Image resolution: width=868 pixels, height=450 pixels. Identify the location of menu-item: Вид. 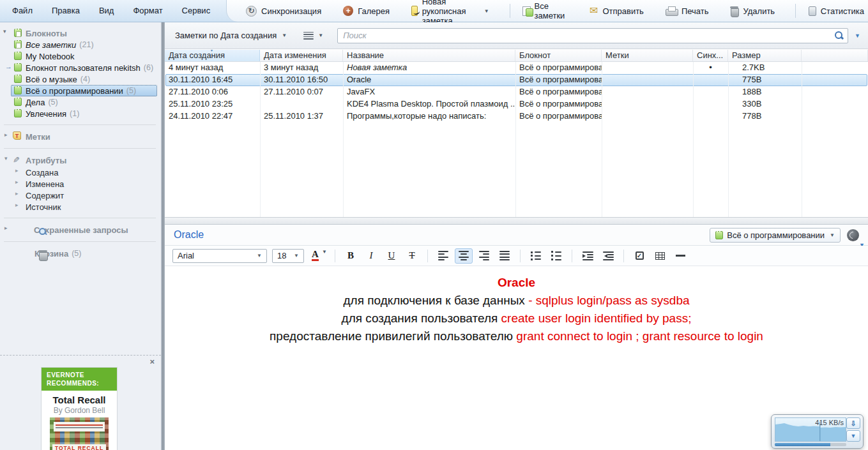
(107, 11).